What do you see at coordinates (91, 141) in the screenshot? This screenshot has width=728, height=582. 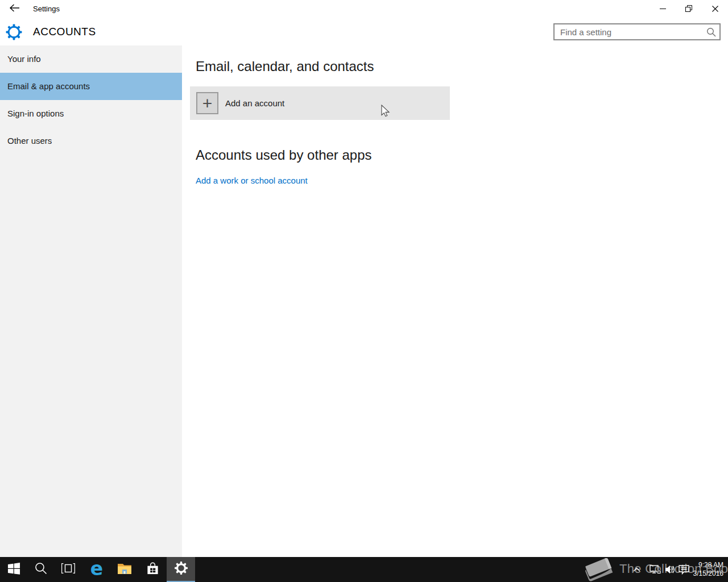 I see `sidebar-item-other-users: Other users` at bounding box center [91, 141].